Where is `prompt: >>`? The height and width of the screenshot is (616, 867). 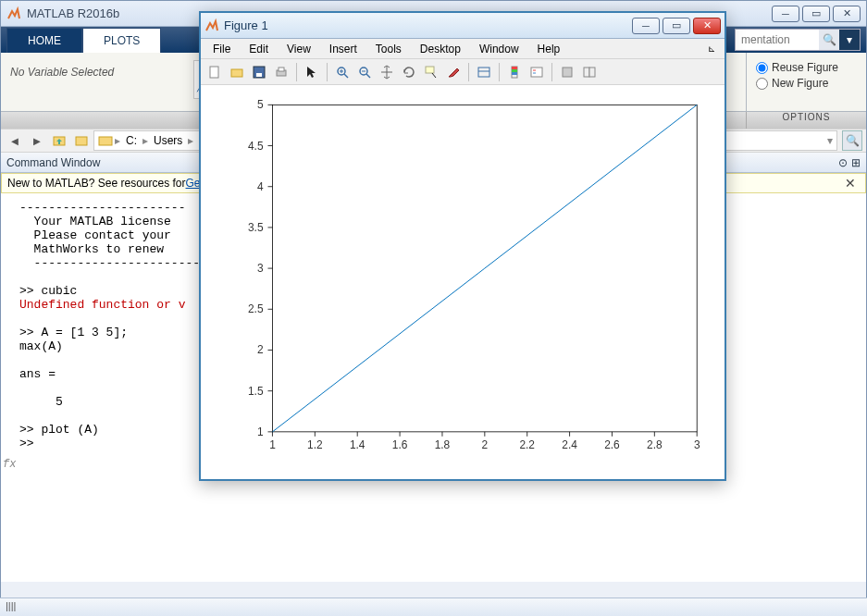 prompt: >> is located at coordinates (30, 444).